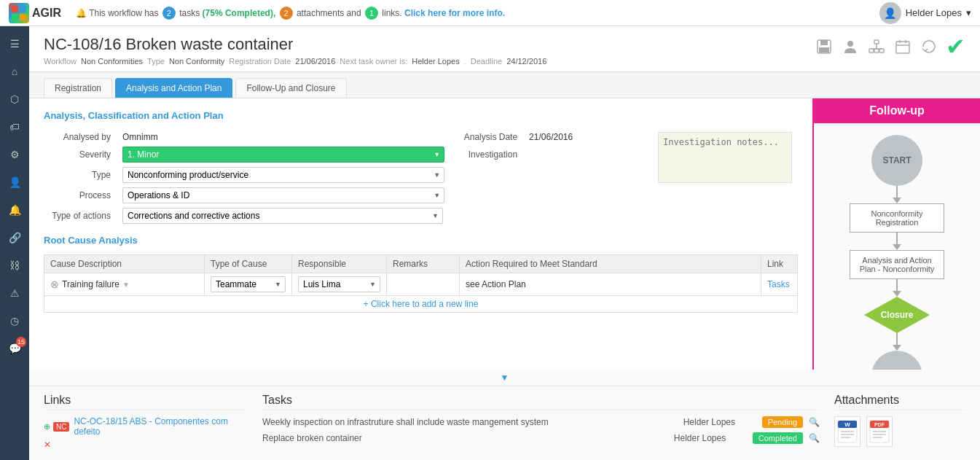 This screenshot has width=980, height=460. I want to click on notification-bar: 🔔 This workflow has 2 tasks (75% Complet…, so click(478, 13).